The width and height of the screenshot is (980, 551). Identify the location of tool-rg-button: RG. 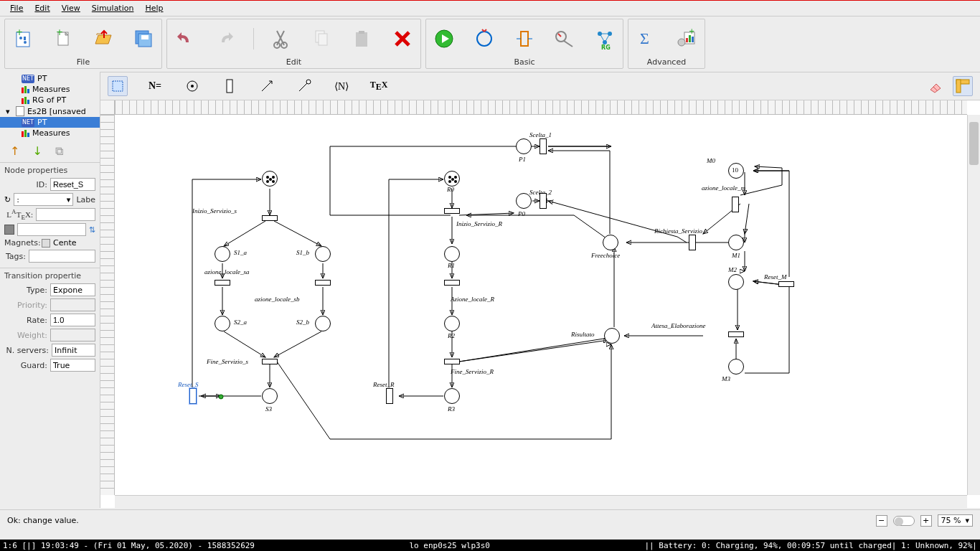
(605, 39).